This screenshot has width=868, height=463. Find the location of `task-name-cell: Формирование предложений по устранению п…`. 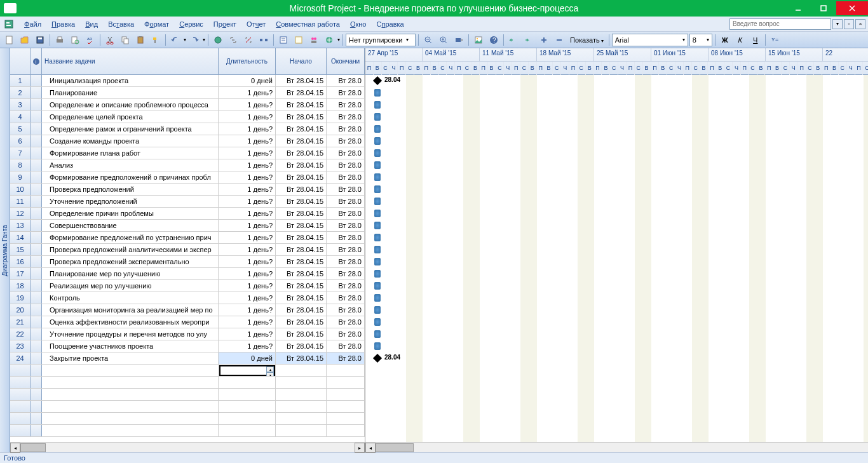

task-name-cell: Формирование предложений по устранению п… is located at coordinates (130, 238).